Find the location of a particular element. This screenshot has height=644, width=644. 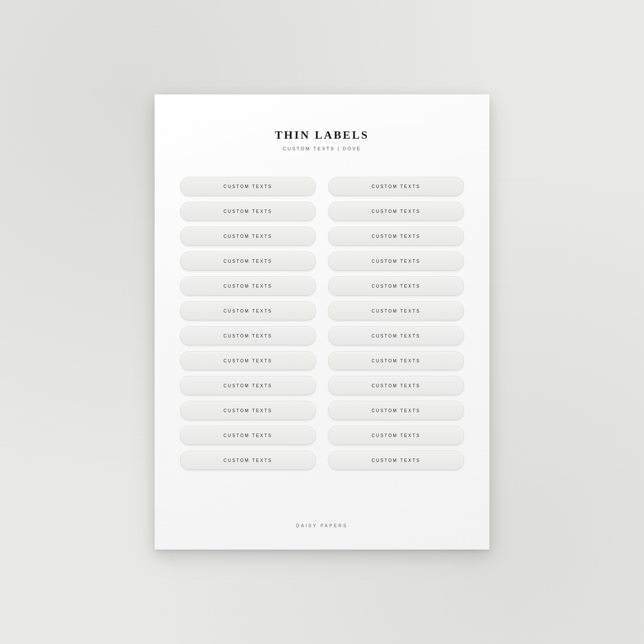

paper-footer: DAISY PAPERS is located at coordinates (322, 526).